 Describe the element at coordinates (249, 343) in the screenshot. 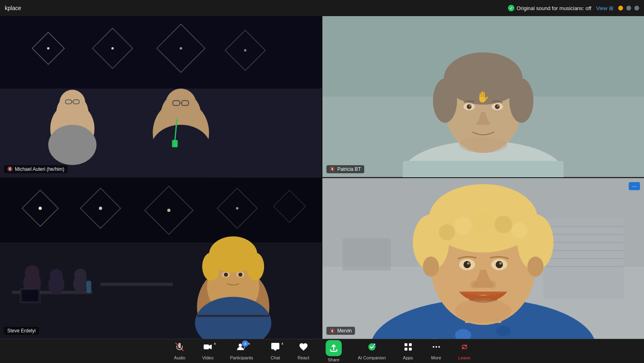

I see `participants-caret-icon: ▲` at that location.